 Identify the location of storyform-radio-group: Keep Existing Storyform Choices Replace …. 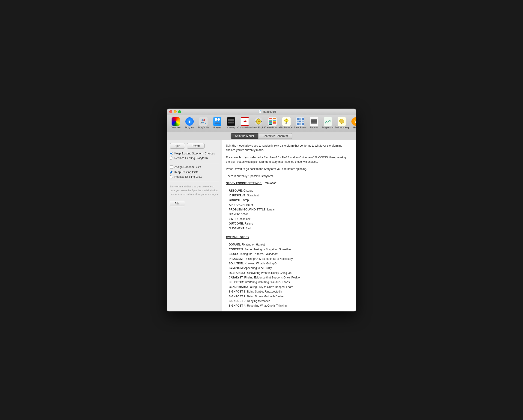
(195, 156).